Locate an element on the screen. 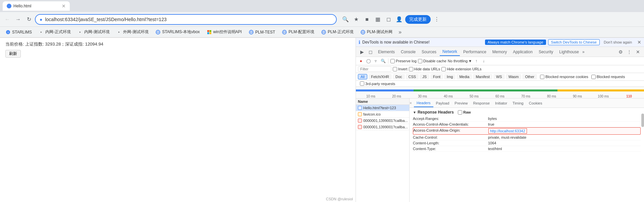 The height and width of the screenshot is (202, 644). dont-show-again-btn: Don't show again is located at coordinates (618, 42).